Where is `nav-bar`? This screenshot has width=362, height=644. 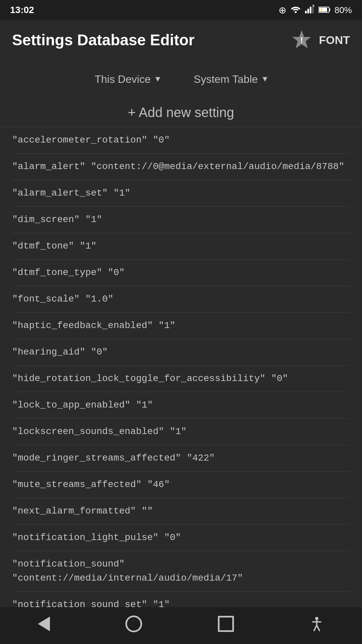
nav-bar is located at coordinates (181, 626).